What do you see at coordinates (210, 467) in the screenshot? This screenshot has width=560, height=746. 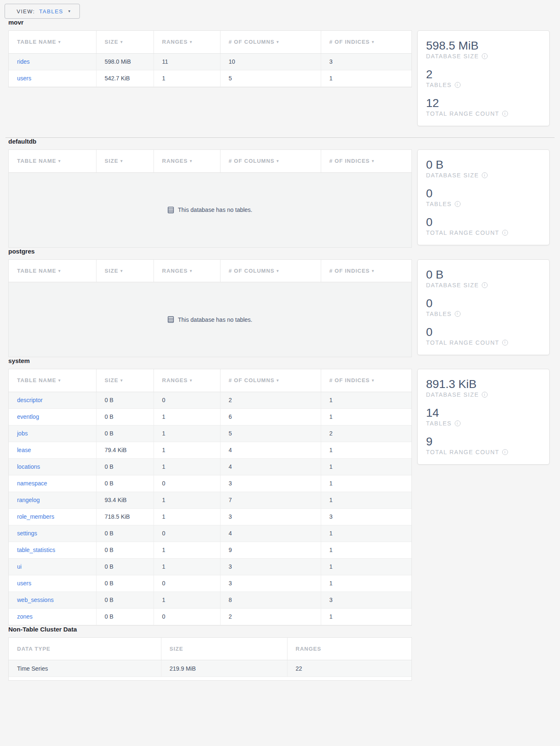 I see `table-row: locations0 B141` at bounding box center [210, 467].